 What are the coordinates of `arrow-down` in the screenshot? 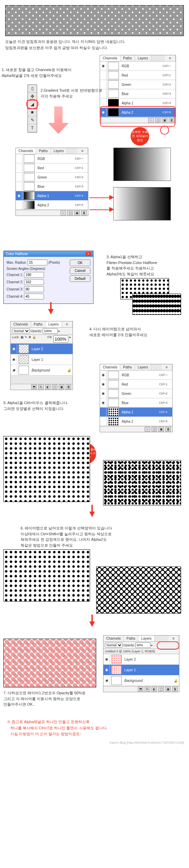 It's located at (92, 514).